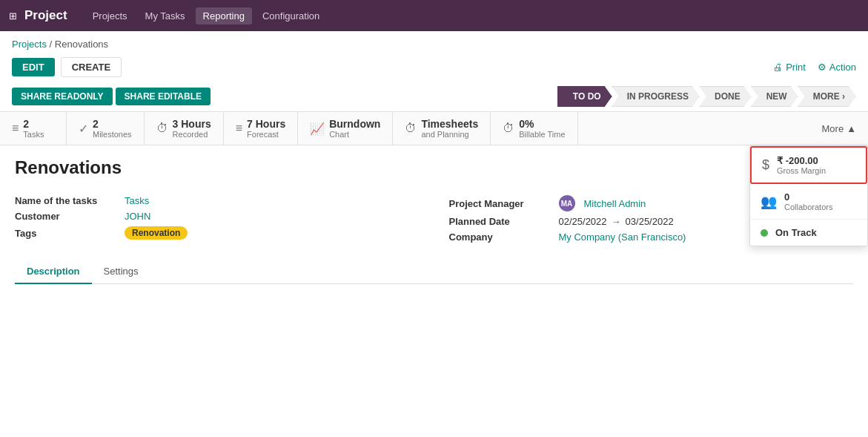 Image resolution: width=868 pixels, height=437 pixels. Describe the element at coordinates (851, 129) in the screenshot. I see `more-arrow-icon: ▲` at that location.